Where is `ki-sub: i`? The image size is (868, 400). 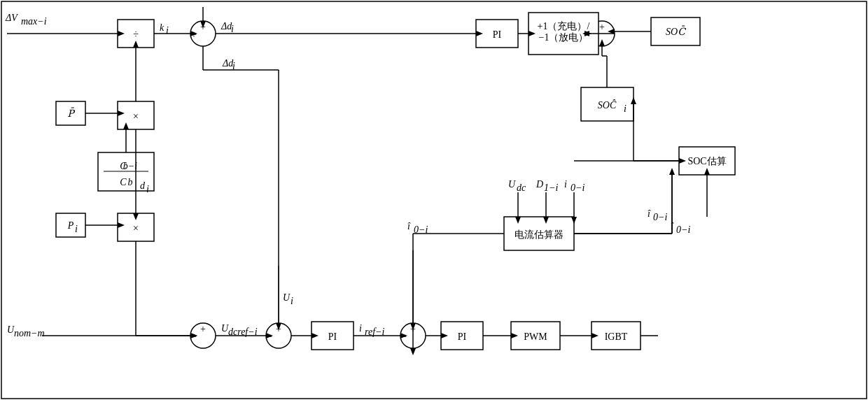
ki-sub: i is located at coordinates (167, 31).